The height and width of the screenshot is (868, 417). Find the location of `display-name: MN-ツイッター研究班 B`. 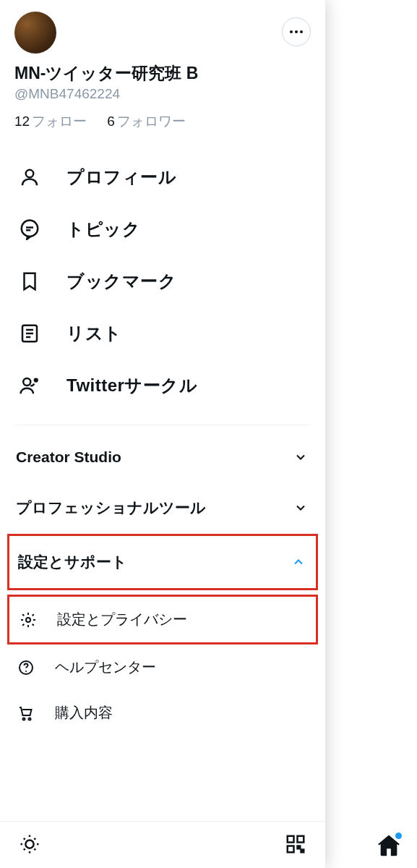

display-name: MN-ツイッター研究班 B is located at coordinates (163, 74).